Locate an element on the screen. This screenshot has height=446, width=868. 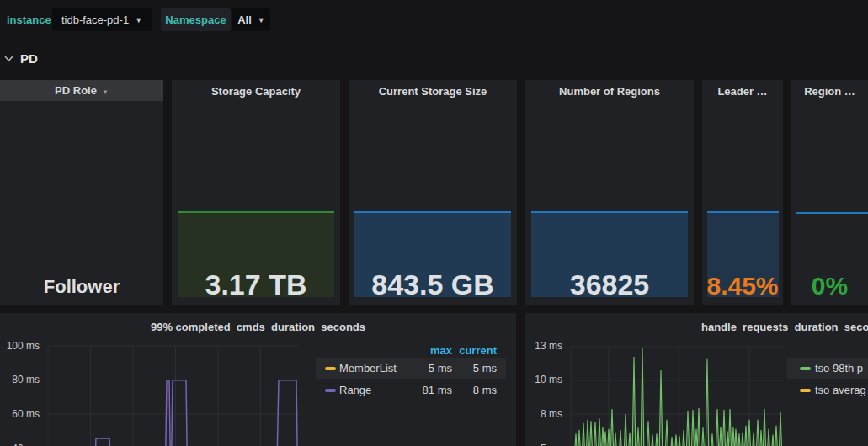
legend-max-value: 5 ms is located at coordinates (431, 369).